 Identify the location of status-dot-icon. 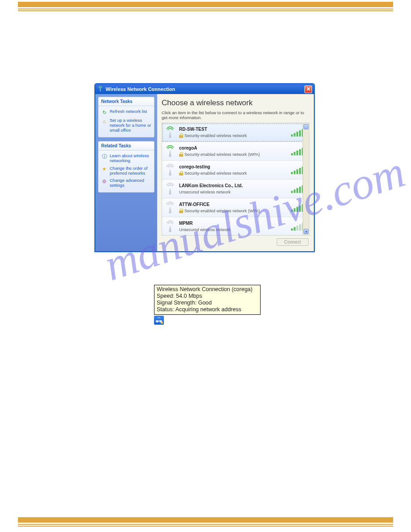
(162, 322).